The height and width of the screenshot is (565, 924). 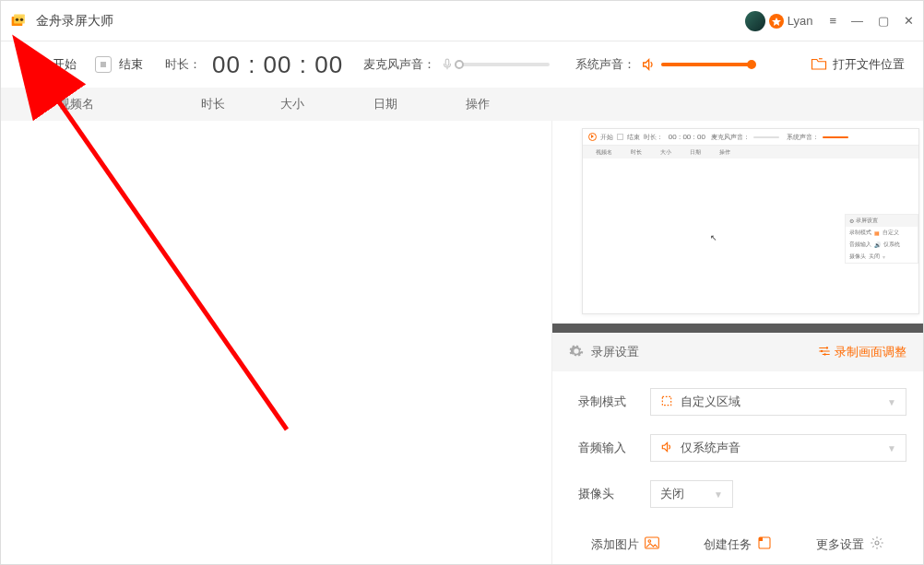 I want to click on speaker-icon, so click(x=648, y=65).